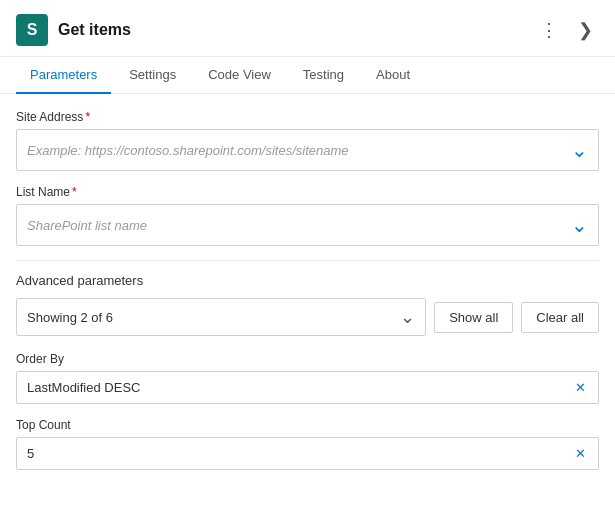  What do you see at coordinates (580, 454) in the screenshot?
I see `top-count-clear-button: ✕` at bounding box center [580, 454].